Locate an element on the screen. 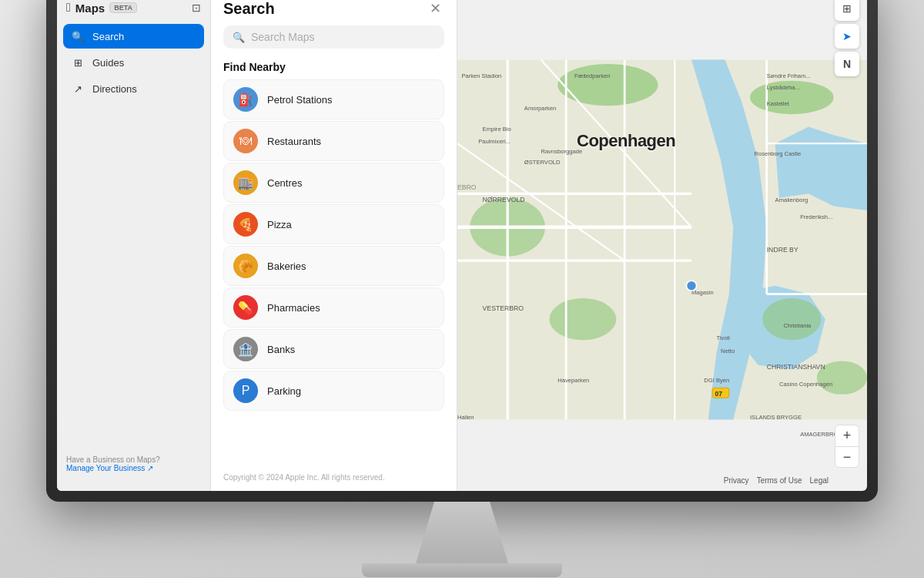 This screenshot has height=578, width=924. centres-label: Centres is located at coordinates (285, 183).